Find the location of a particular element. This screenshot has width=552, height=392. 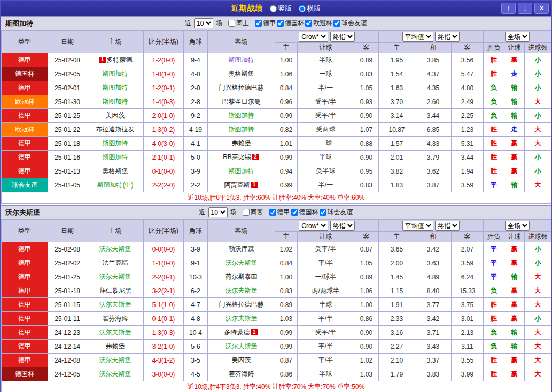

team-link: 巴黎圣日尔曼 is located at coordinates (242, 101).